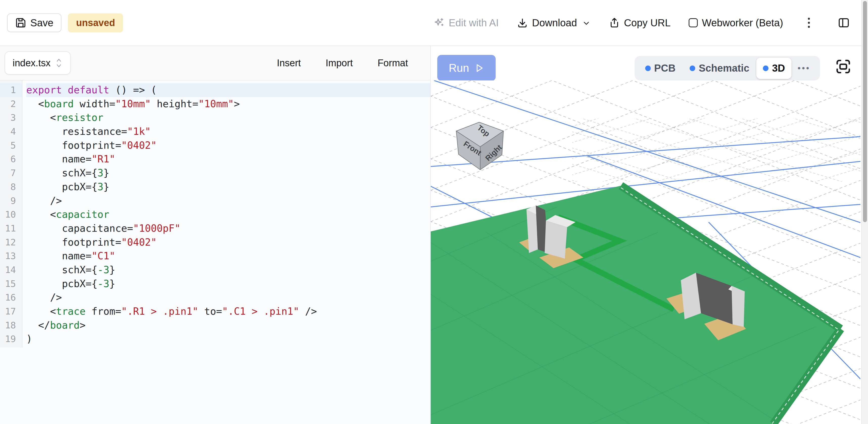 The width and height of the screenshot is (868, 424). I want to click on line-number: 13, so click(11, 256).